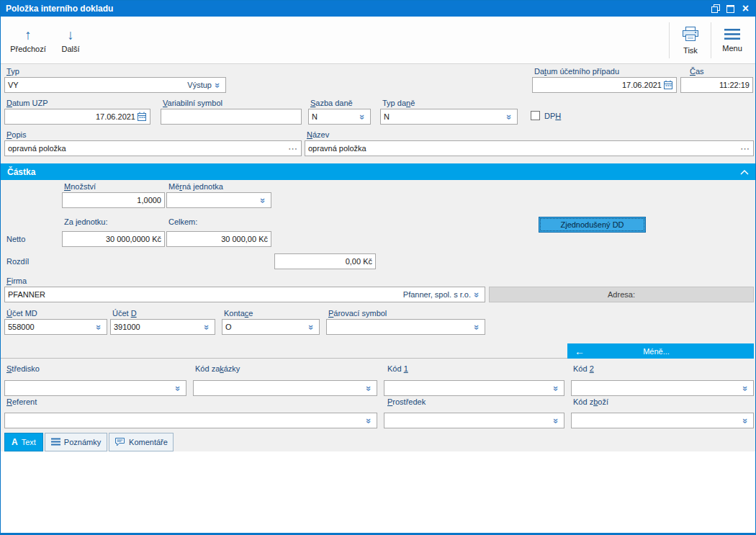 The image size is (756, 535). I want to click on datum-uzp-field: 17.06.2021, so click(78, 117).